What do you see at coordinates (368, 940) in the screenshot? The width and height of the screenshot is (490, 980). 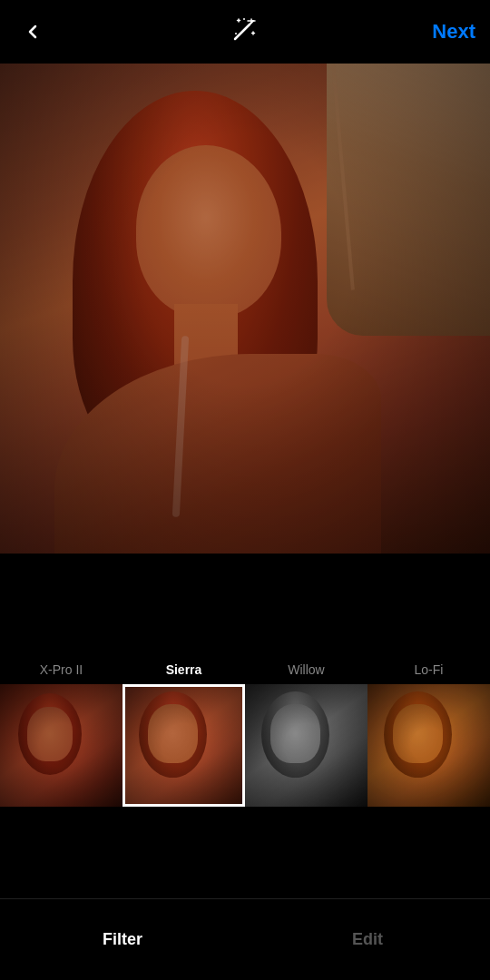 I see `tab-edit: Edit` at bounding box center [368, 940].